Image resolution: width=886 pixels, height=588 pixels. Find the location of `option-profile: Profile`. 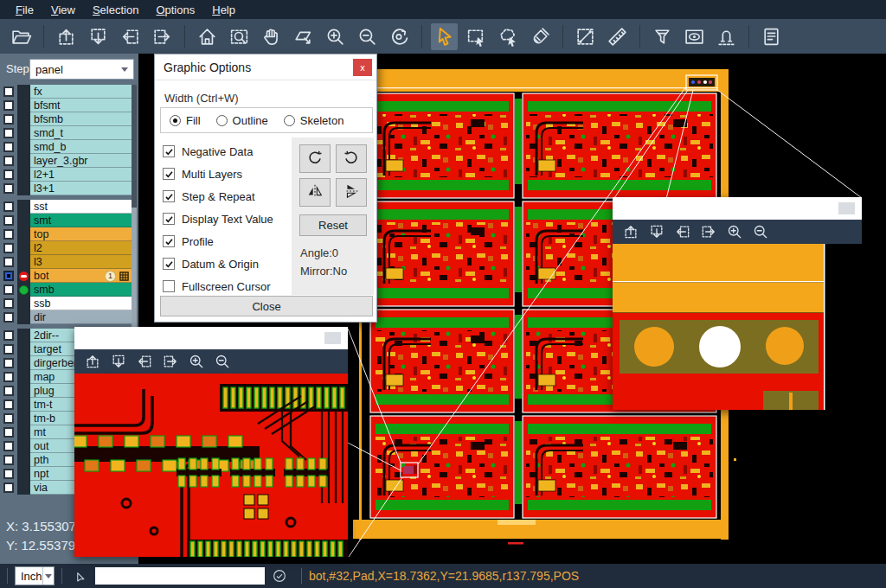

option-profile: Profile is located at coordinates (218, 241).